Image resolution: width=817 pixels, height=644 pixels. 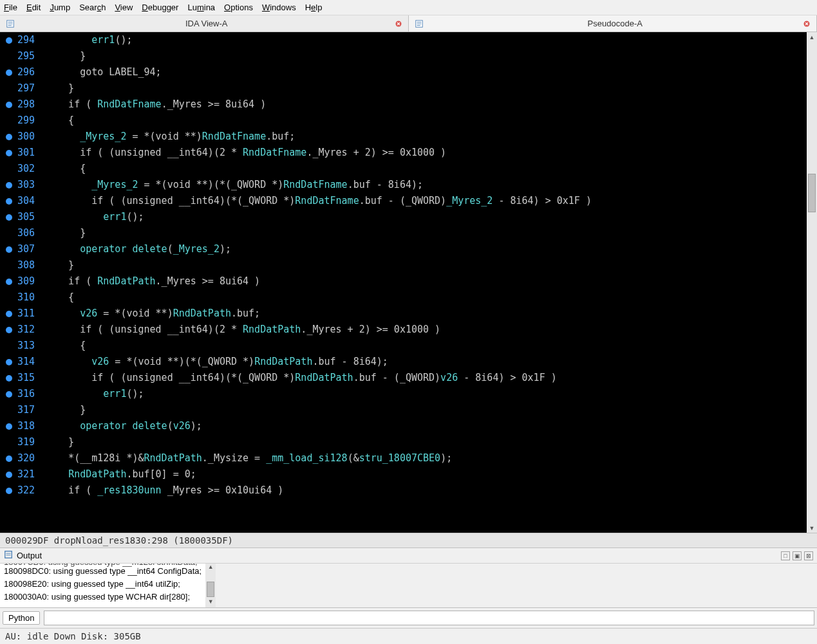 What do you see at coordinates (812, 528) in the screenshot?
I see `scroll-down-arrow: ▼` at bounding box center [812, 528].